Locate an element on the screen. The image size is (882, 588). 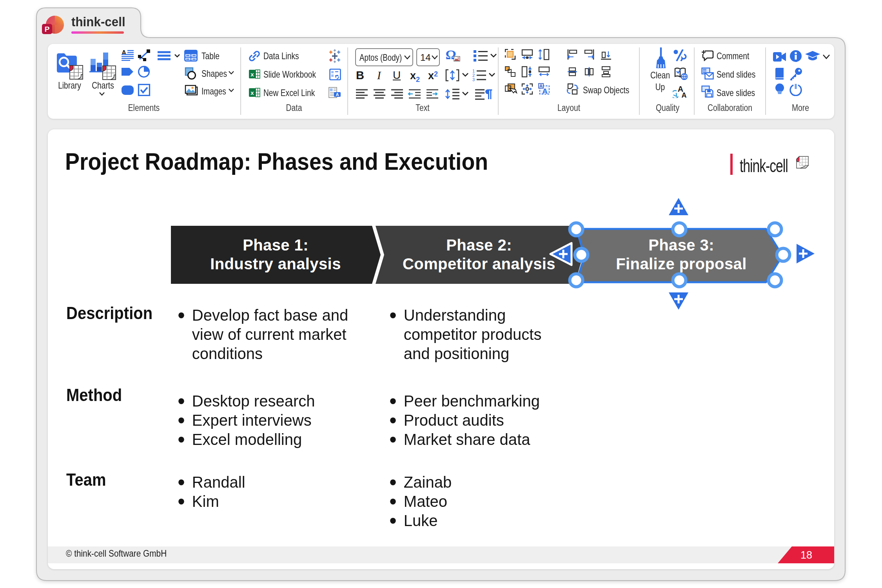
svg-text: Competitor analysis is located at coordinates (479, 264).